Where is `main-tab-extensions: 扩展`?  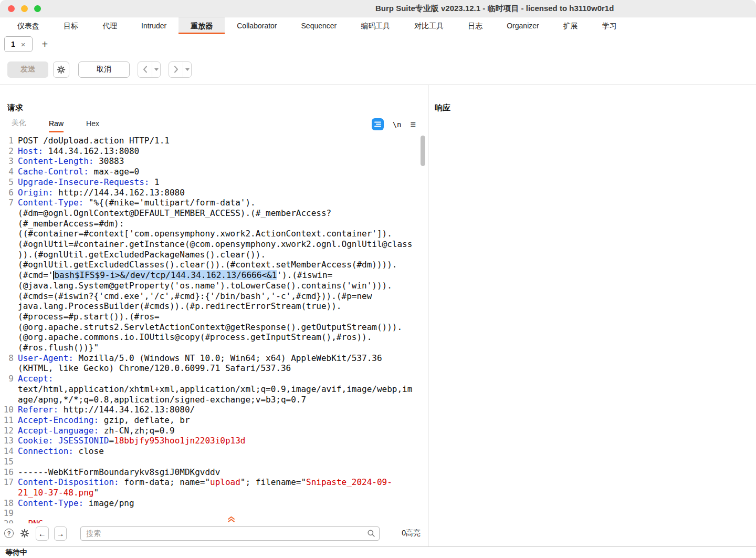
main-tab-extensions: 扩展 is located at coordinates (571, 26).